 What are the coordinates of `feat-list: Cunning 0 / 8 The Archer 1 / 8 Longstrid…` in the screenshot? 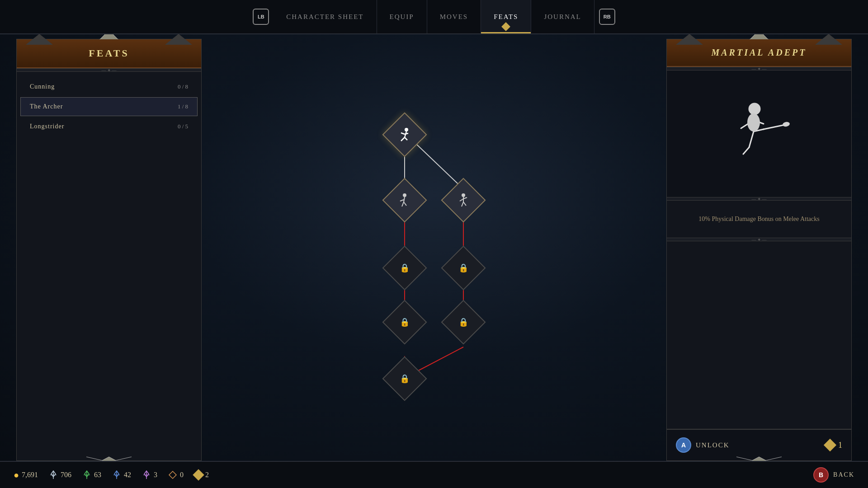 It's located at (109, 107).